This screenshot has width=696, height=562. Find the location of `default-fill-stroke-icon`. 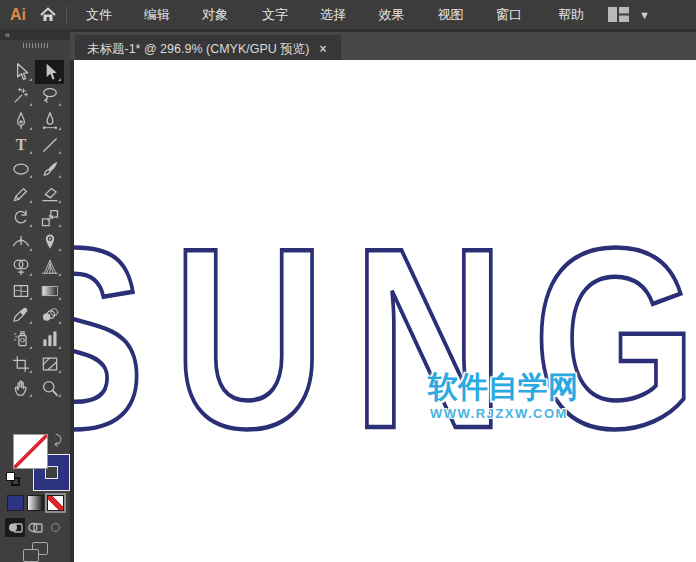

default-fill-stroke-icon is located at coordinates (13, 479).